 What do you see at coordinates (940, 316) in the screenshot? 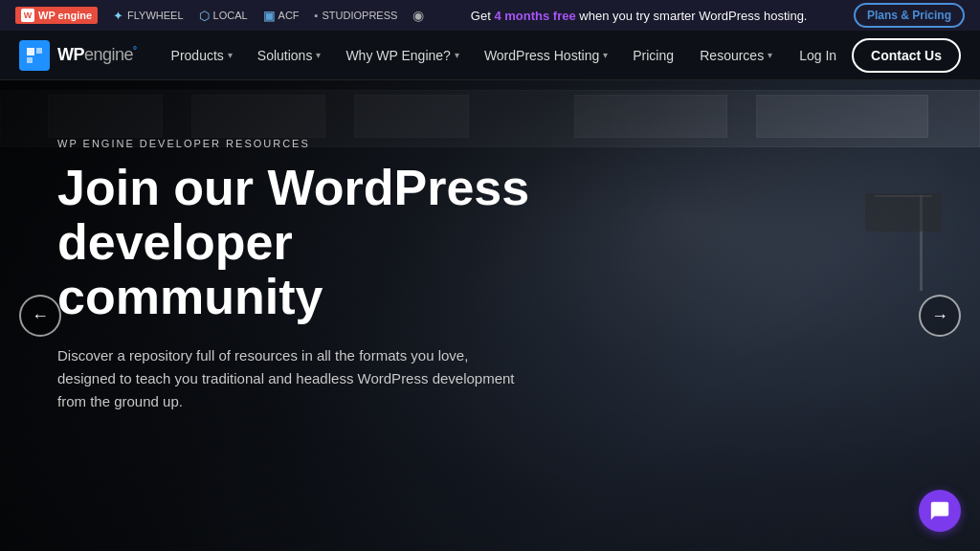
I see `hero-next-button: →` at bounding box center [940, 316].